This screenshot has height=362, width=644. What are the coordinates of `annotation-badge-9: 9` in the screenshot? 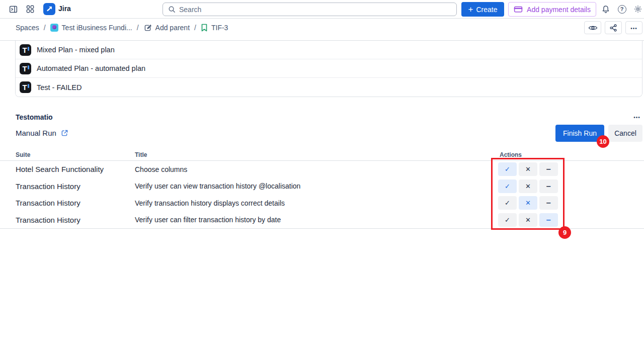 It's located at (565, 232).